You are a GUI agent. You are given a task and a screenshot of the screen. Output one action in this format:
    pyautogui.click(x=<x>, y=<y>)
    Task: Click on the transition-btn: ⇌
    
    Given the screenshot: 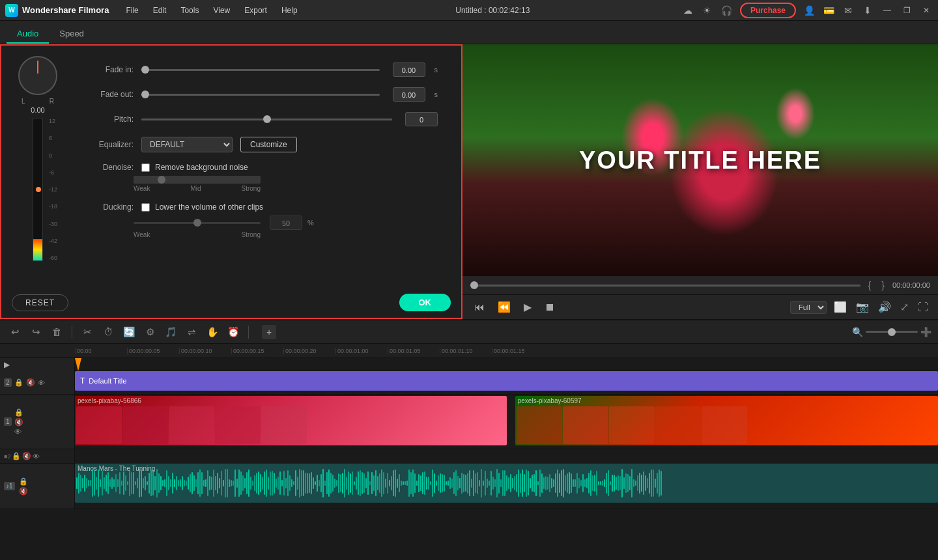 What is the action you would take?
    pyautogui.click(x=192, y=332)
    